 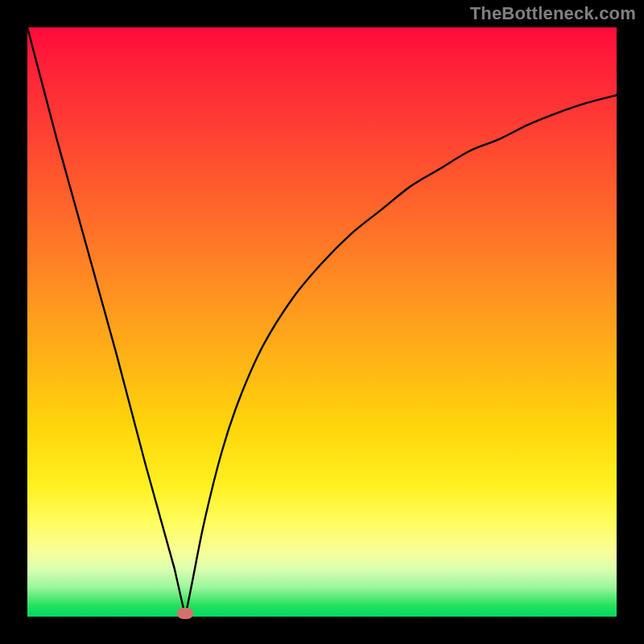 What do you see at coordinates (553, 14) in the screenshot?
I see `attribution-text: TheBottleneck.com` at bounding box center [553, 14].